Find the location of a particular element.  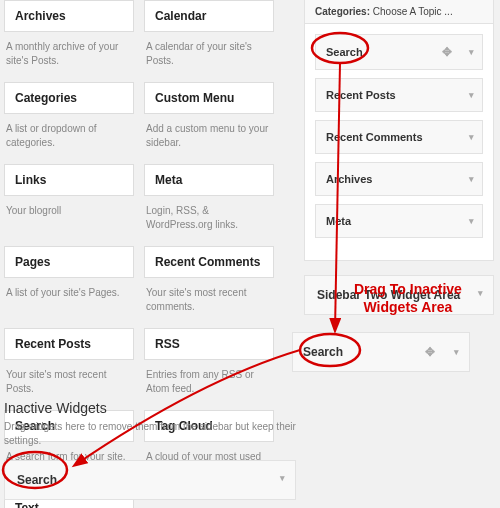

sidebar-widget-meta: Meta ▾ is located at coordinates (399, 221).